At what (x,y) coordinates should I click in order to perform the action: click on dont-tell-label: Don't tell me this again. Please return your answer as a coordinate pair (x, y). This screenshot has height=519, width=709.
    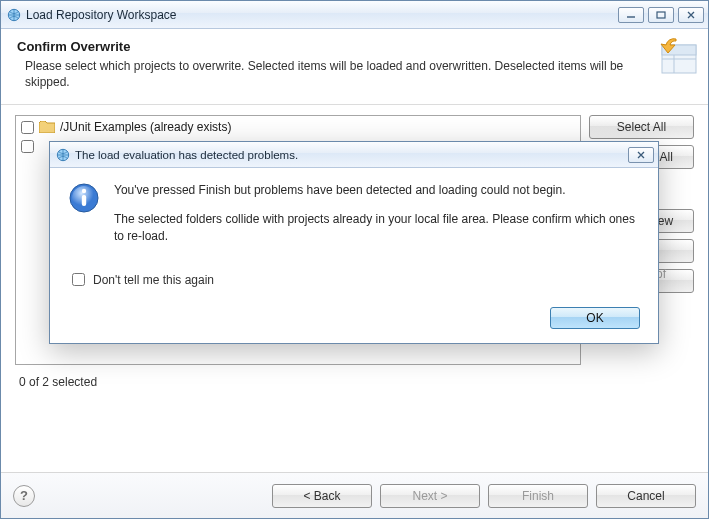
    Looking at the image, I should click on (154, 280).